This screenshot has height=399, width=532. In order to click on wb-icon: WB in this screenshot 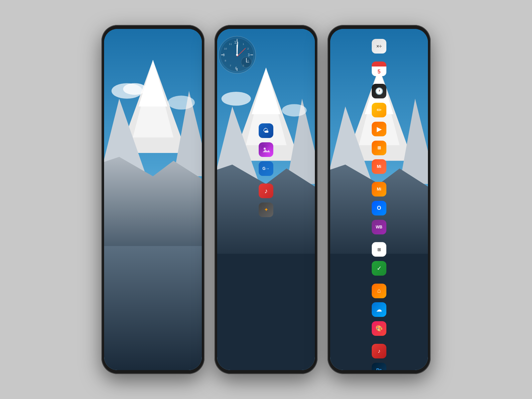, I will do `click(379, 227)`.